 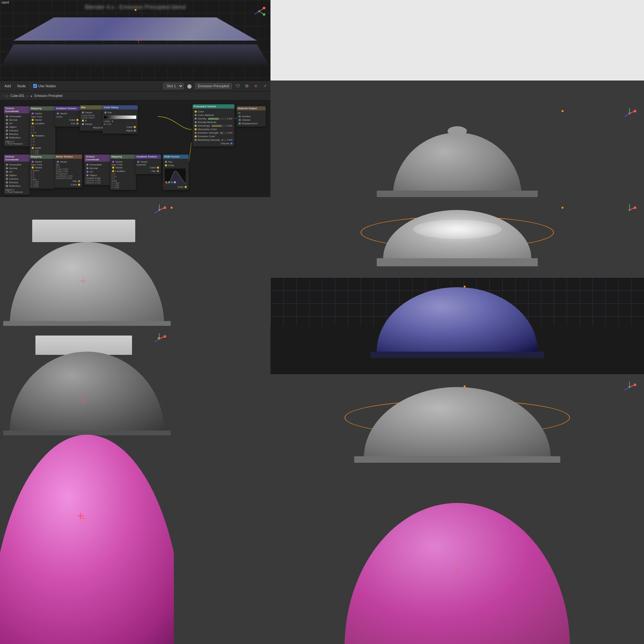 What do you see at coordinates (35, 86) in the screenshot?
I see `use-nodes-checkbox` at bounding box center [35, 86].